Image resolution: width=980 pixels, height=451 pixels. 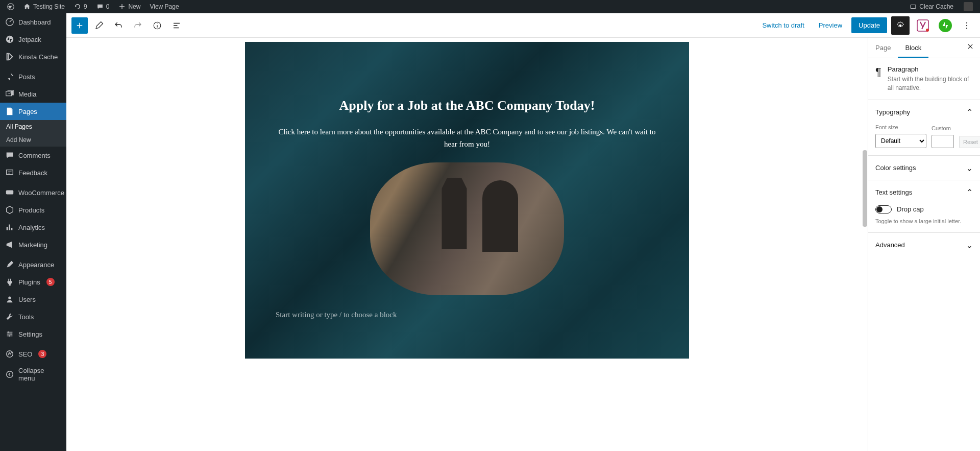 What do you see at coordinates (936, 7) in the screenshot?
I see `clear-cache-label: Clear Cache` at bounding box center [936, 7].